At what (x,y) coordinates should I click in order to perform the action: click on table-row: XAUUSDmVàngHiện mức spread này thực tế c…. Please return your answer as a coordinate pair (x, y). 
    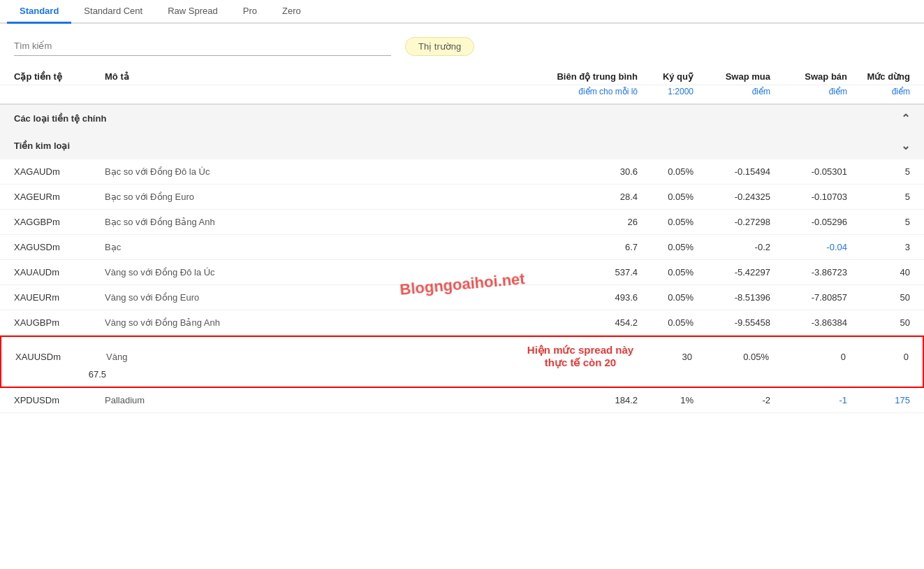
    Looking at the image, I should click on (462, 362).